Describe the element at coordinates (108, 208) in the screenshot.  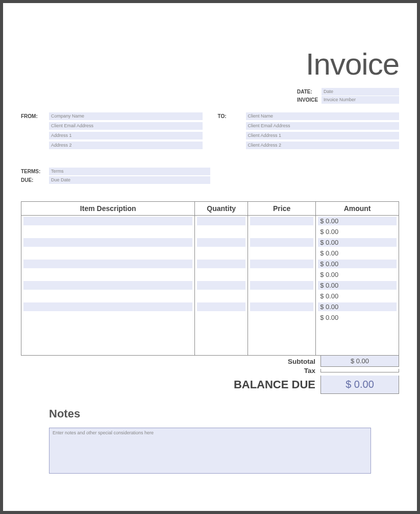
I see `col-header-description: Item Description` at that location.